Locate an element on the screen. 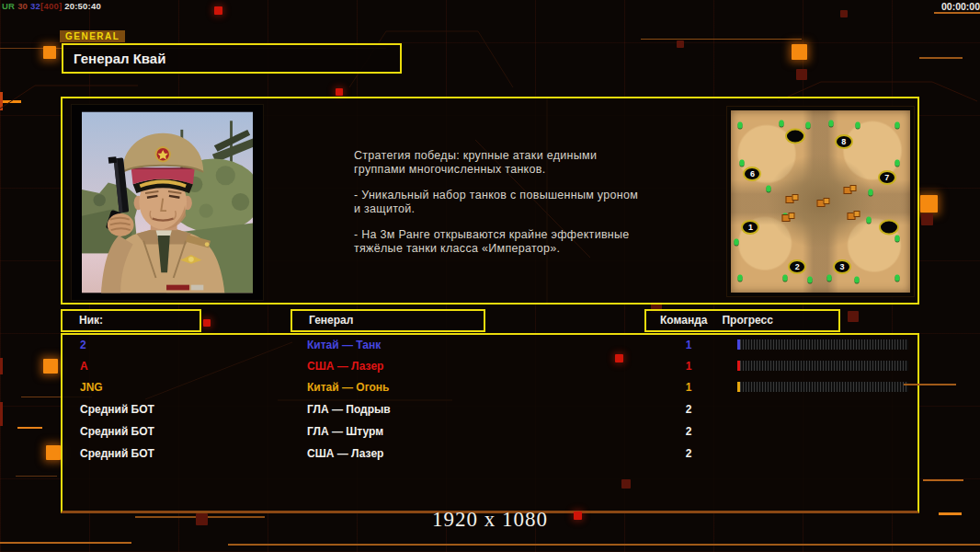 The image size is (980, 552). player-general: ГЛА — Штурм is located at coordinates (346, 431).